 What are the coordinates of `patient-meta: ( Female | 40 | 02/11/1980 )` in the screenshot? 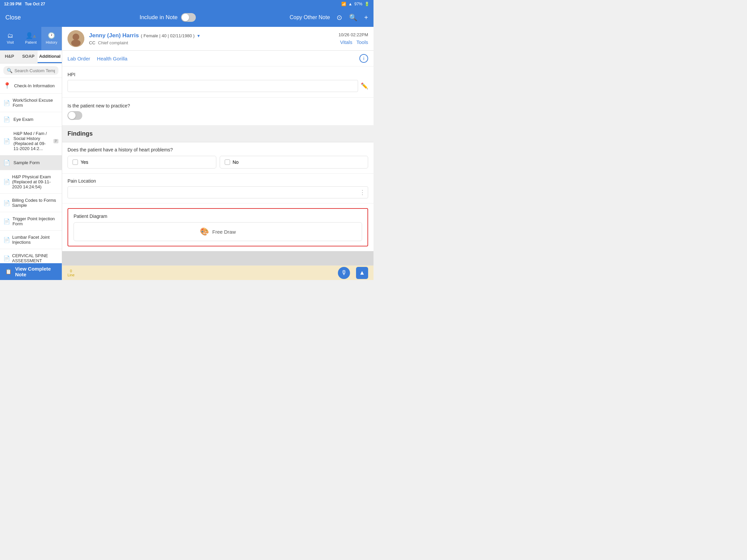 It's located at (168, 36).